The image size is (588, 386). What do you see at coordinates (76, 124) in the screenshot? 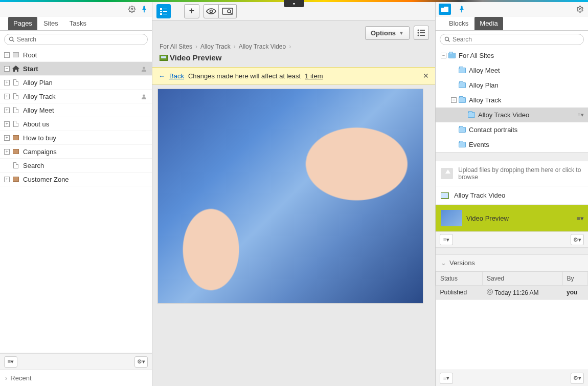
I see `tree-row: +About us` at bounding box center [76, 124].